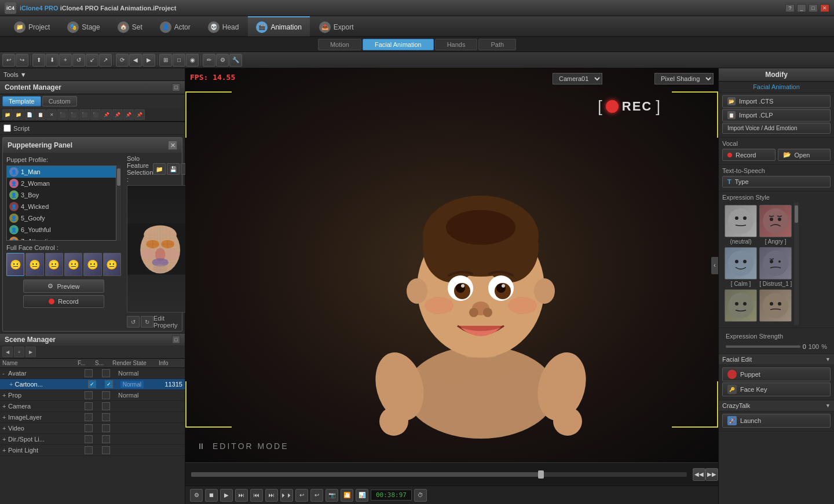 The image size is (834, 504). I want to click on profile-2woman: 👤 2_Woman, so click(61, 183).